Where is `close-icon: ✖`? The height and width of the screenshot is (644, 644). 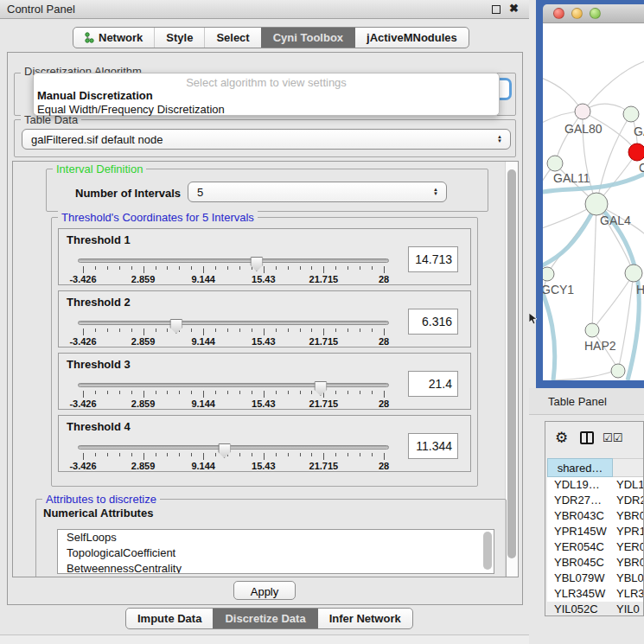 close-icon: ✖ is located at coordinates (513, 9).